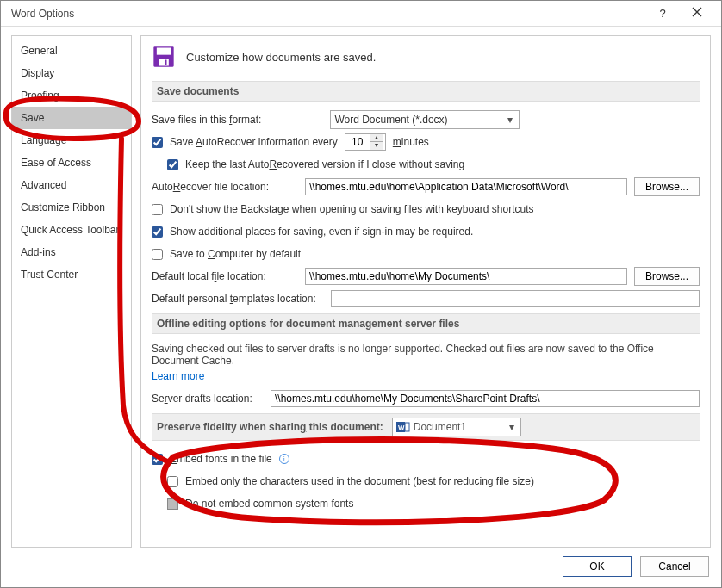 This screenshot has width=722, height=588. What do you see at coordinates (426, 504) in the screenshot?
I see `row-do-not-embed-common: Do not embed common system fonts` at bounding box center [426, 504].